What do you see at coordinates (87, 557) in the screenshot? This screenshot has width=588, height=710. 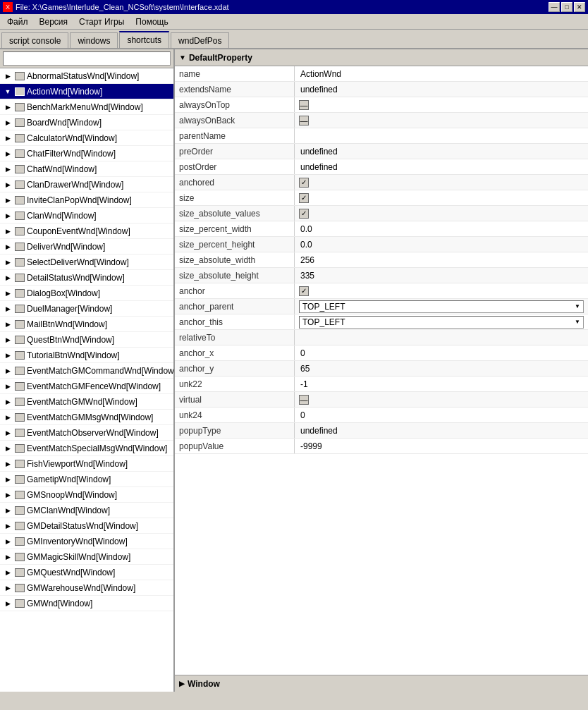 I see `tree-item: ▶GMMagicSkillWnd[Window]` at bounding box center [87, 557].